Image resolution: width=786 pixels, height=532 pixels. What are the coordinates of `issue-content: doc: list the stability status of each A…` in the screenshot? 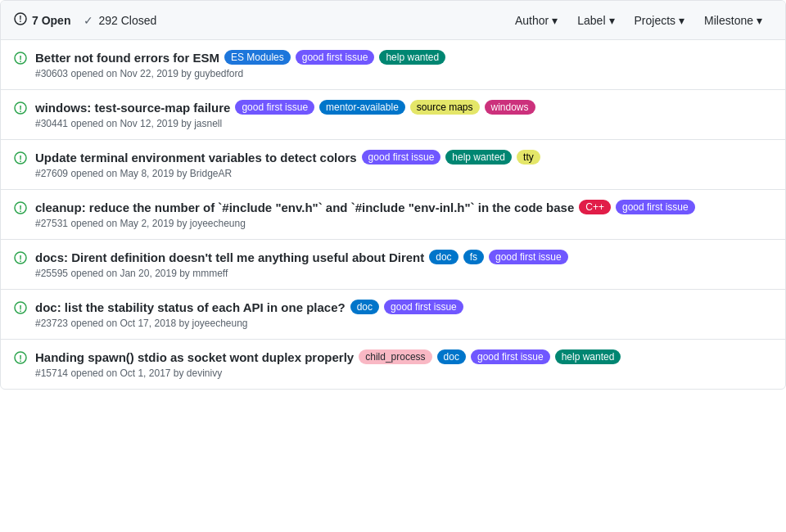 It's located at (404, 314).